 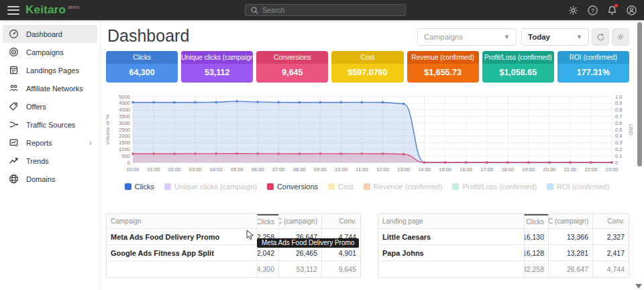 What do you see at coordinates (639, 286) in the screenshot?
I see `scroll-down-arrow-icon` at bounding box center [639, 286].